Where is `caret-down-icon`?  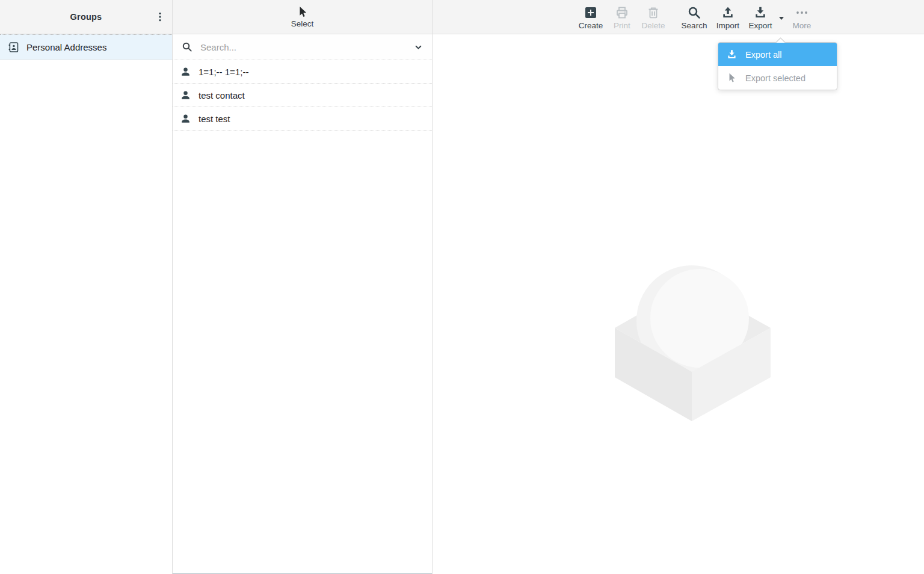 caret-down-icon is located at coordinates (781, 18).